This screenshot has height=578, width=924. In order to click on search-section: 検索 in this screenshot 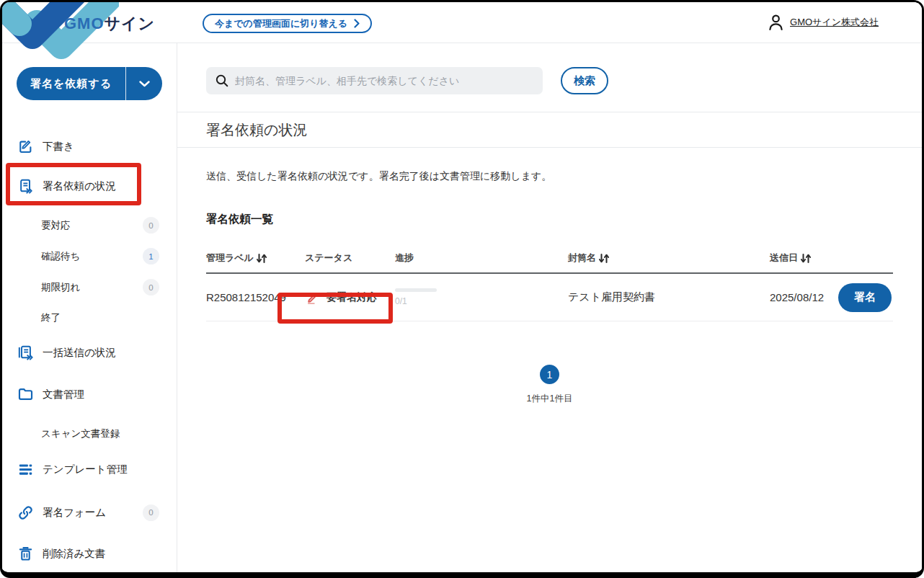, I will do `click(549, 69)`.